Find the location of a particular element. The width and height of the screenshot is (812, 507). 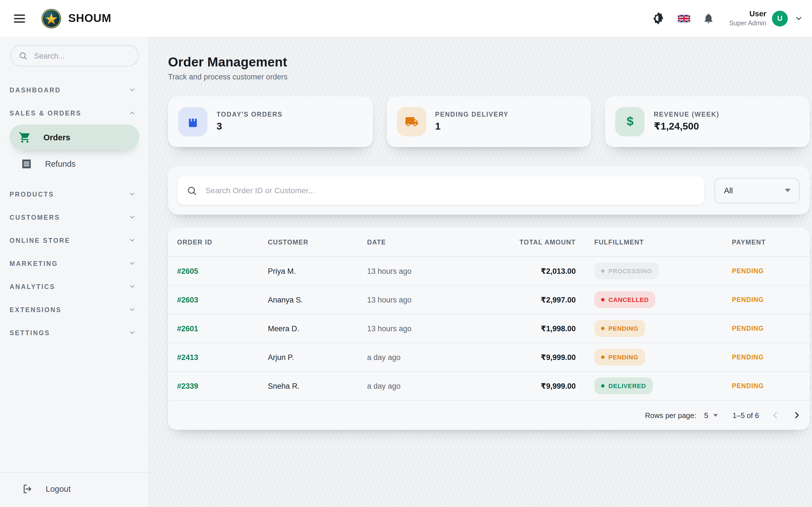

order-search-input is located at coordinates (450, 190).